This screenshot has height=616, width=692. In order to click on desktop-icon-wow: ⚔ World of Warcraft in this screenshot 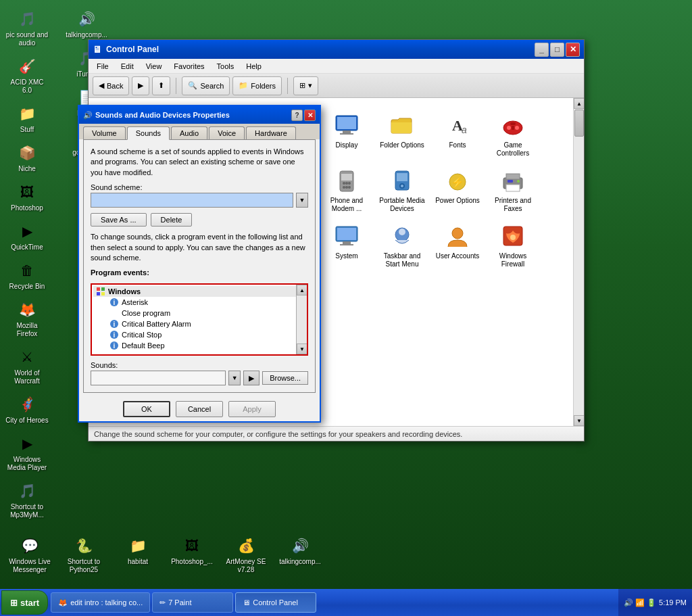, I will do `click(27, 366)`.